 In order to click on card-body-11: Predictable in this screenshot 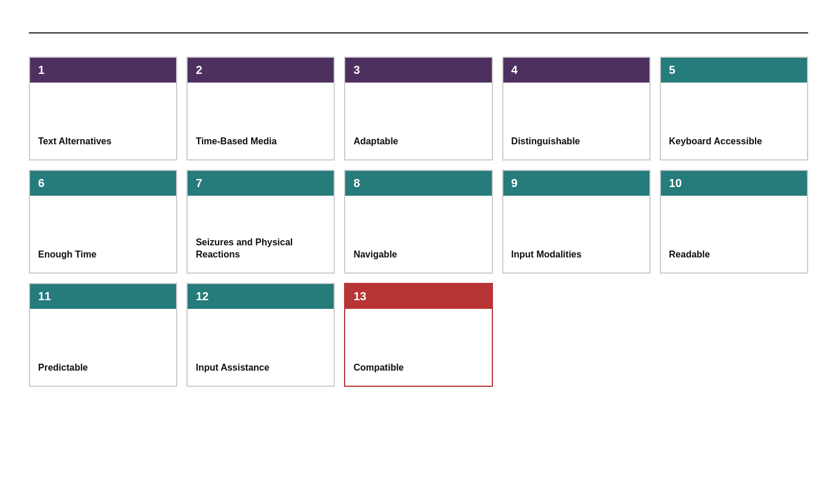, I will do `click(103, 348)`.